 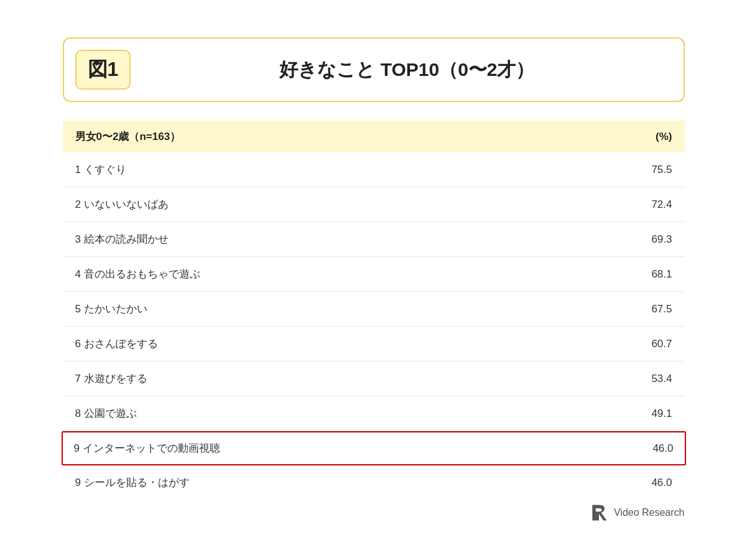 What do you see at coordinates (407, 70) in the screenshot?
I see `page-title: 好きなこと TOP10（0〜2才）` at bounding box center [407, 70].